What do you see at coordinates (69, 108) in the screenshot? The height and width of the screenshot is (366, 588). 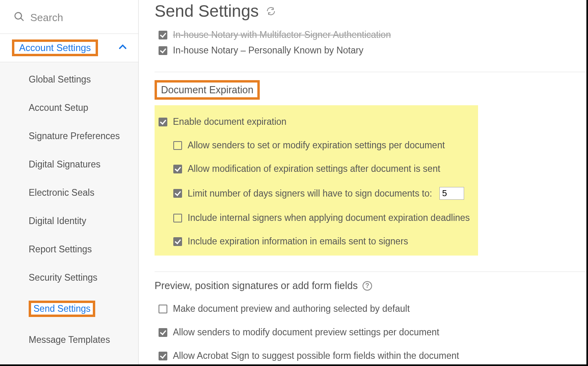 I see `sidebar-item-account-setup: Account Setup` at bounding box center [69, 108].